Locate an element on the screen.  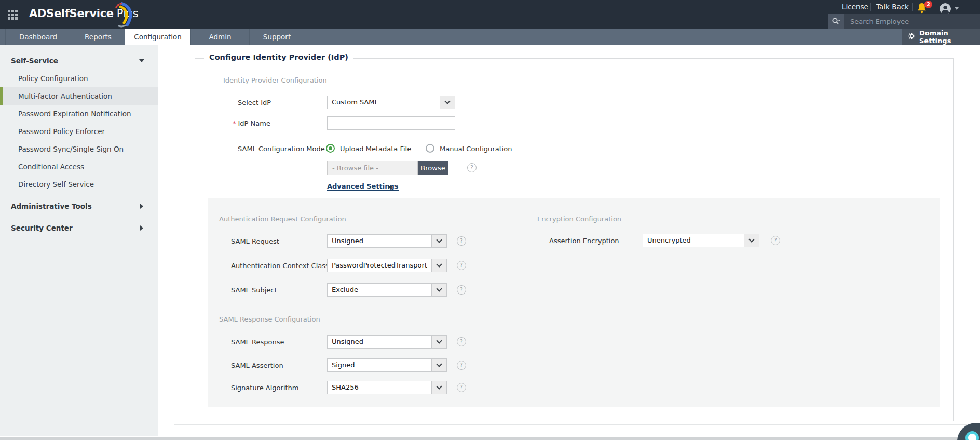
saml-subject-label: SAML Subject is located at coordinates (254, 290).